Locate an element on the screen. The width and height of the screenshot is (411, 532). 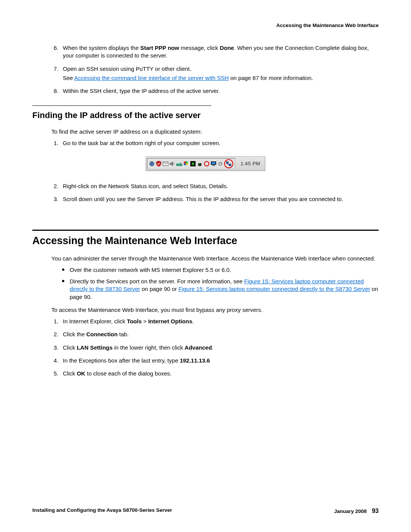
text: Within the SSH client, type the IP addre… is located at coordinates (141, 91).